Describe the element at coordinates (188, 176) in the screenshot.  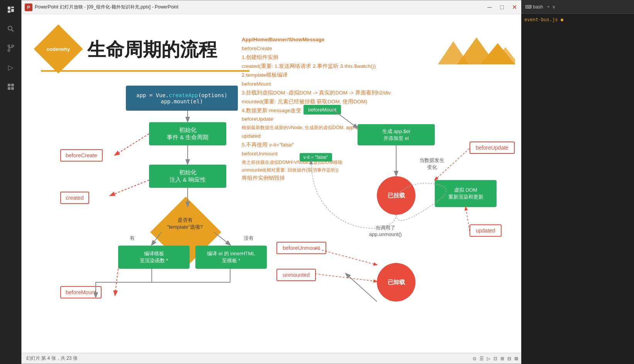
I see `init-box-2: 初始化 注入 & 响应性` at that location.